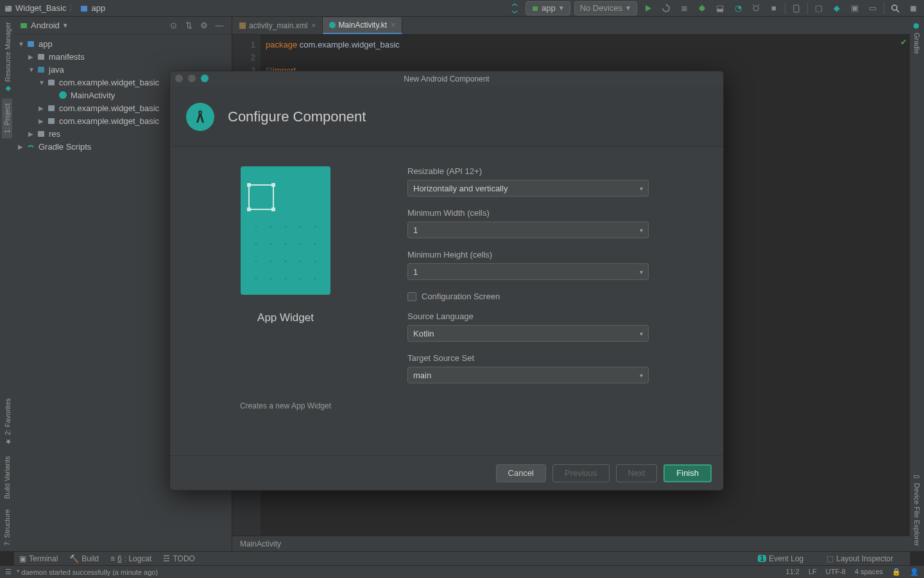 This screenshot has height=578, width=924. What do you see at coordinates (7, 528) in the screenshot?
I see `tab-structure: 7: Structure` at bounding box center [7, 528].